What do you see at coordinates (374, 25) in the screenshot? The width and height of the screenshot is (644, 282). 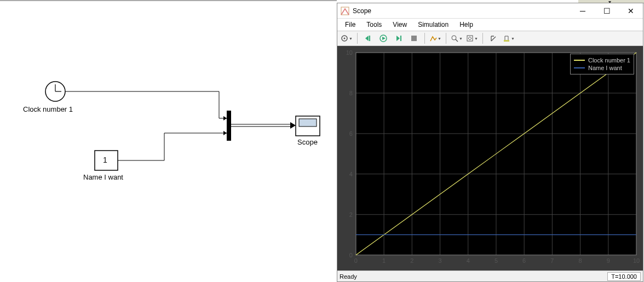 I see `menu-tools: Tools` at bounding box center [374, 25].